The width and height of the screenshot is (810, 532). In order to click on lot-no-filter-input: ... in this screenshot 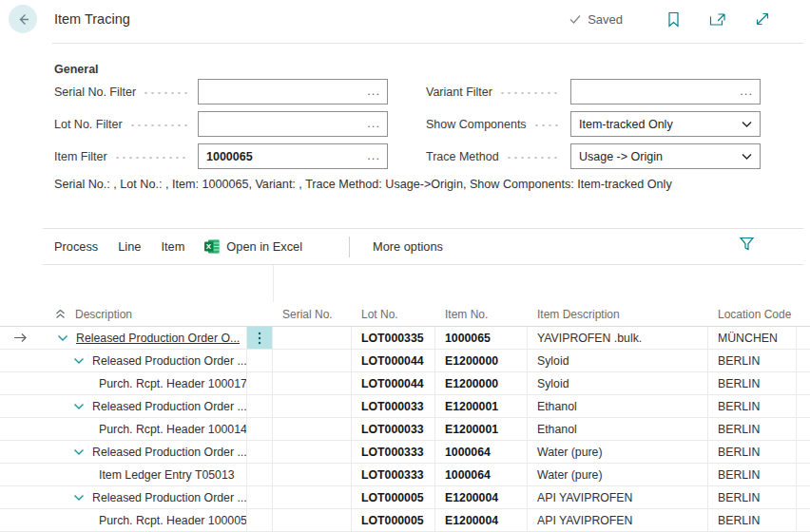, I will do `click(293, 124)`.